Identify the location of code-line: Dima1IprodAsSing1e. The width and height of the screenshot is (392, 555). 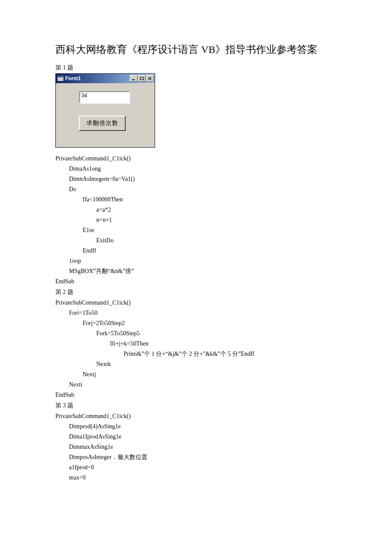
(196, 437).